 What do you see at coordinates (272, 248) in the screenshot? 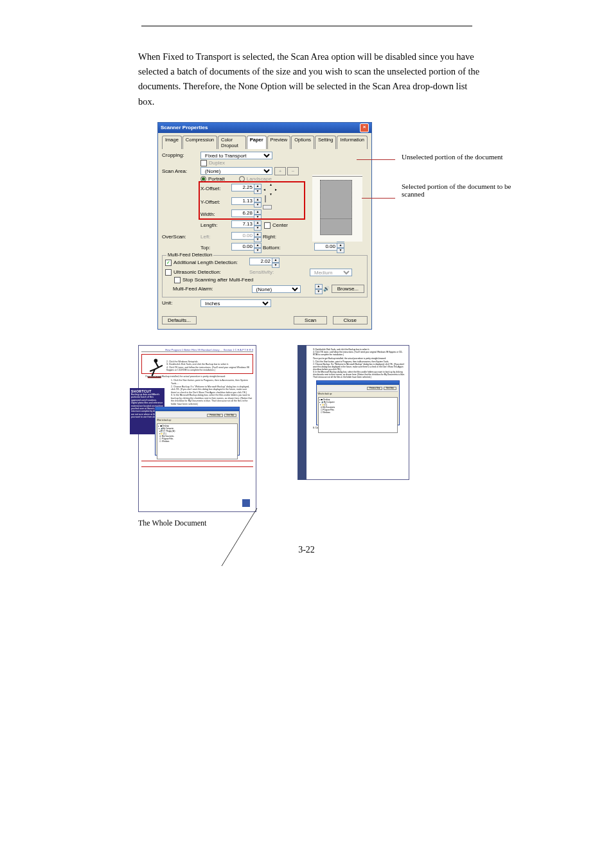
I see `overscan-bottom-label: Bottom:` at bounding box center [272, 248].